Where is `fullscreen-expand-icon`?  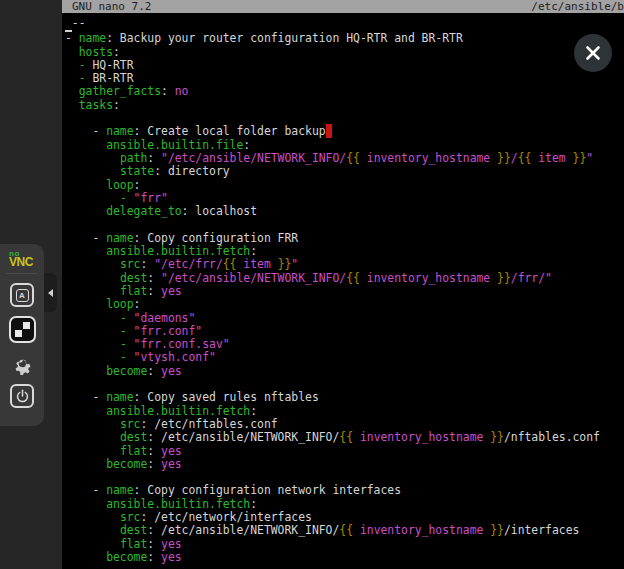
fullscreen-expand-icon is located at coordinates (22, 330).